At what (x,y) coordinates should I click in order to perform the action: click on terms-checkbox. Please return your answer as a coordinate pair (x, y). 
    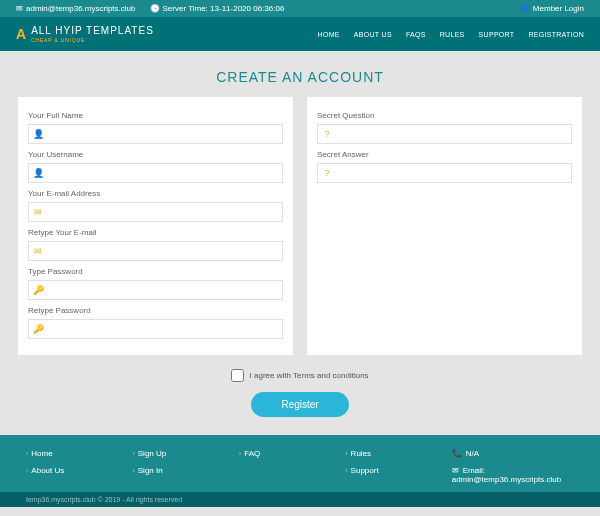
    Looking at the image, I should click on (238, 376).